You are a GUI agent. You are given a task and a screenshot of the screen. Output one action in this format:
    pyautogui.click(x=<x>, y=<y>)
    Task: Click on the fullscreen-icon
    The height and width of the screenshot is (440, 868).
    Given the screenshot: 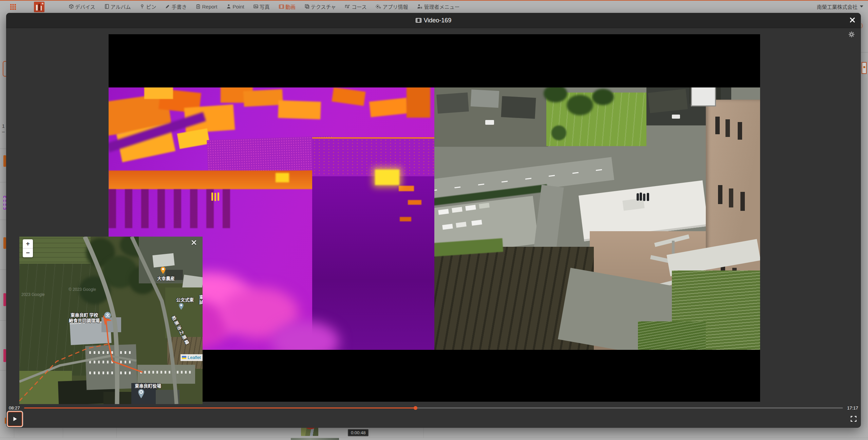 What is the action you would take?
    pyautogui.click(x=854, y=419)
    